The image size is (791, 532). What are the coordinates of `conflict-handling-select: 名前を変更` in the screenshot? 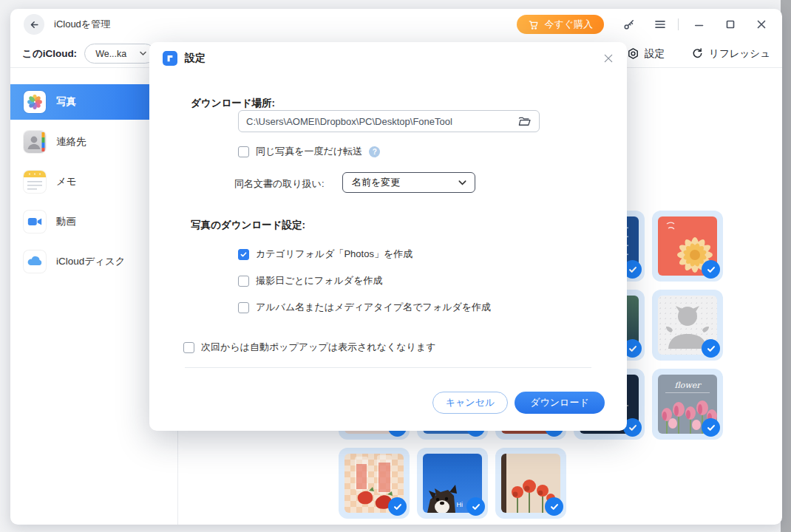 It's located at (409, 183).